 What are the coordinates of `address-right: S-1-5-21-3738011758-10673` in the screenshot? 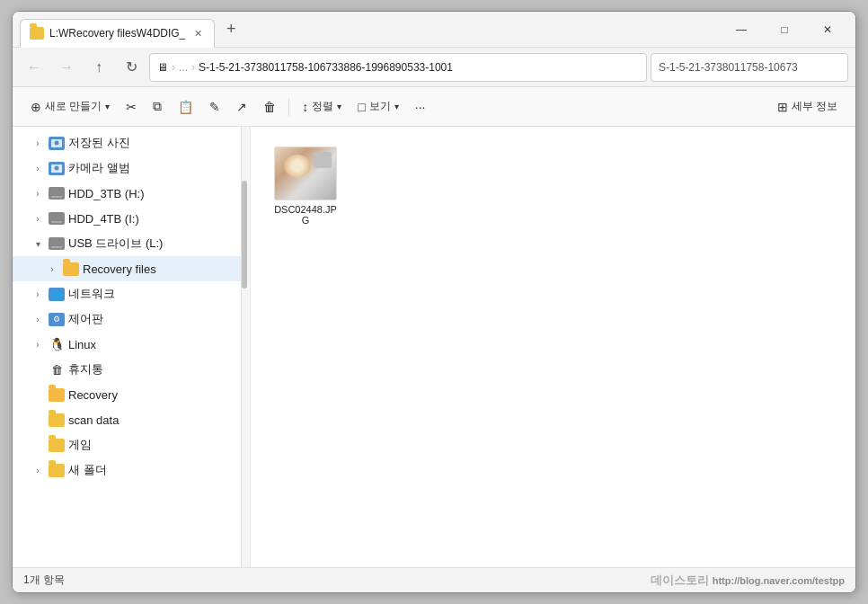 It's located at (749, 67).